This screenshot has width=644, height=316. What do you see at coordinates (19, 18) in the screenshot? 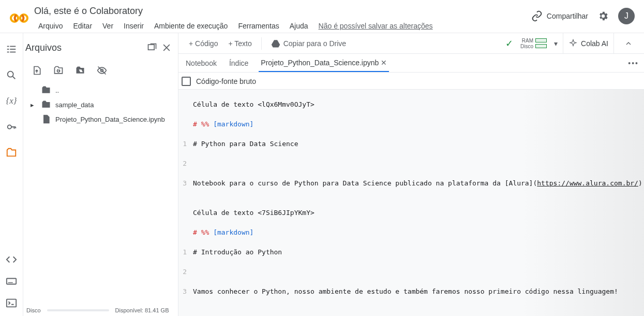
I see `colab-logo` at bounding box center [19, 18].